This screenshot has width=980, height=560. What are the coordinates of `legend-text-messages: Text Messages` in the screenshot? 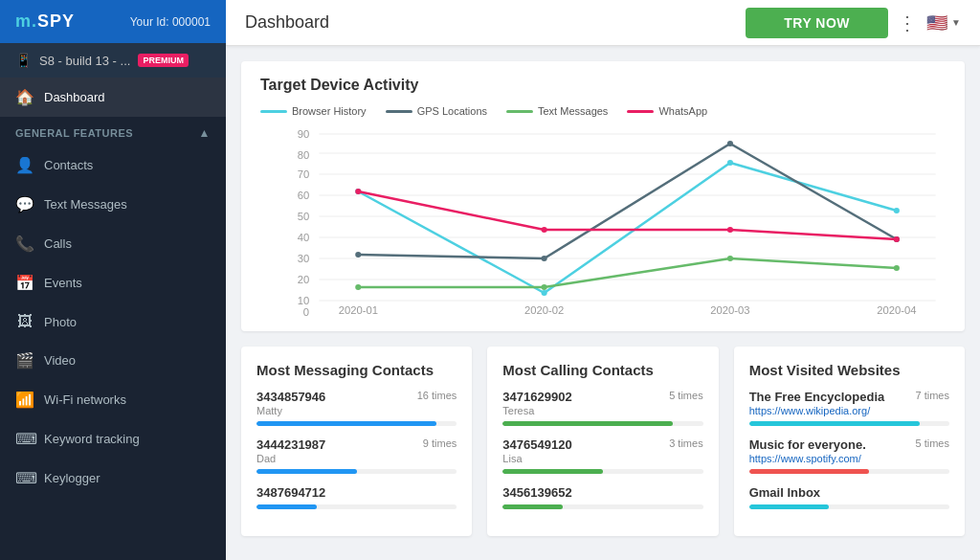 It's located at (557, 111).